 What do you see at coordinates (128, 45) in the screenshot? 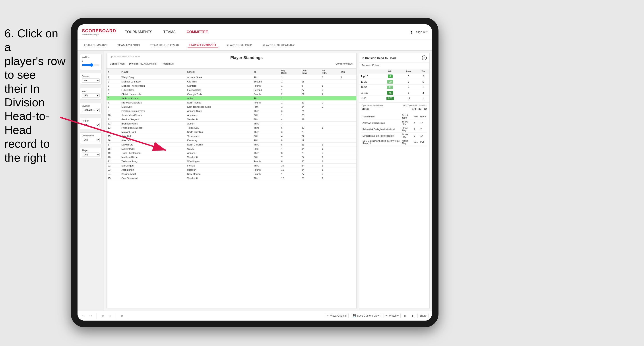
I see `tab-team-h2h-grid: TEAM H2H GRID` at bounding box center [128, 45].